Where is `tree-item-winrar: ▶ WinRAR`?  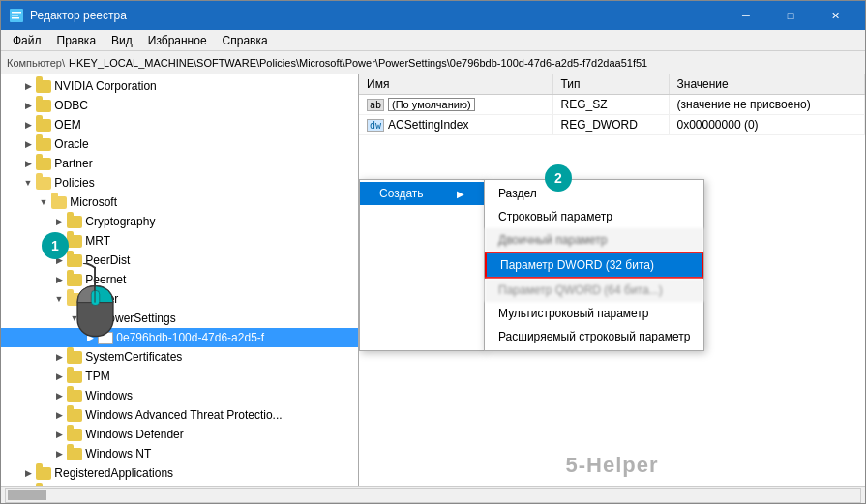
tree-item-winrar: ▶ WinRAR is located at coordinates (180, 484).